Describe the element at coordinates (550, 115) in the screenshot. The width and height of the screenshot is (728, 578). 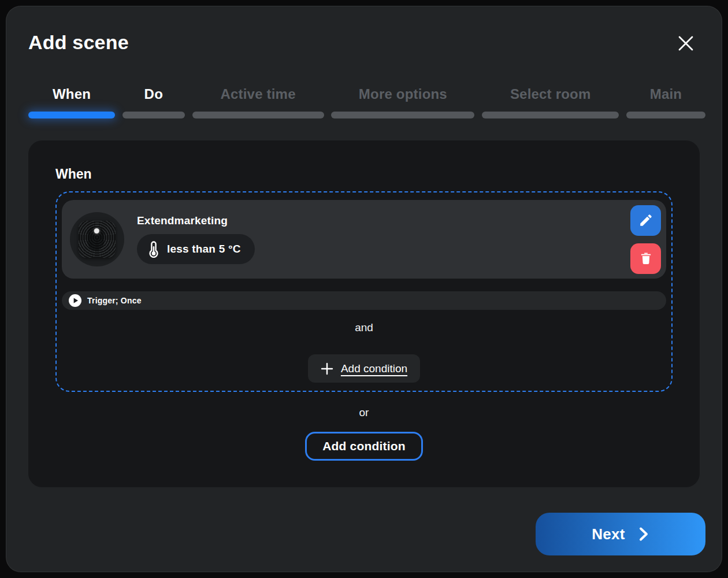
I see `tab-select-room-indicator` at that location.